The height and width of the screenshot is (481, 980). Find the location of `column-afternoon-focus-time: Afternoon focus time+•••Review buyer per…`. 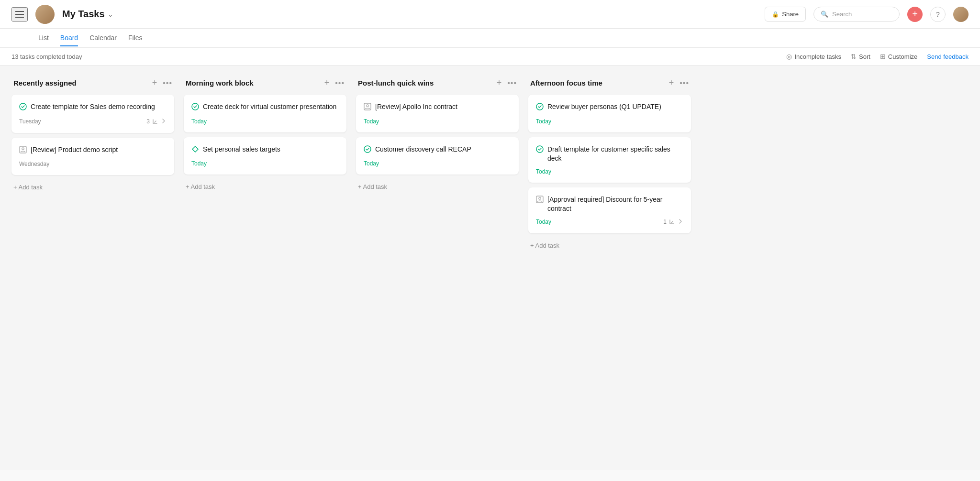

column-afternoon-focus-time: Afternoon focus time+•••Review buyer per… is located at coordinates (610, 165).